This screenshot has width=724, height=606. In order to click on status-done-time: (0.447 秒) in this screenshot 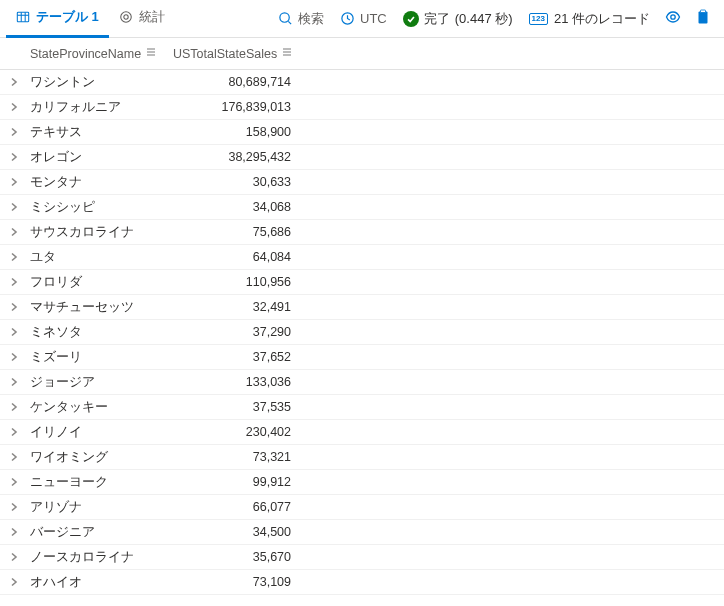, I will do `click(484, 19)`.